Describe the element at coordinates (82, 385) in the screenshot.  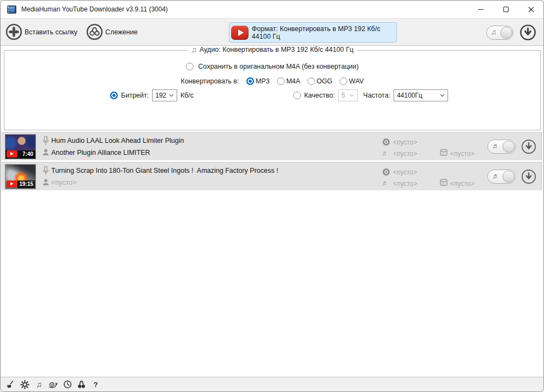
I see `watch-binoculars-icon` at that location.